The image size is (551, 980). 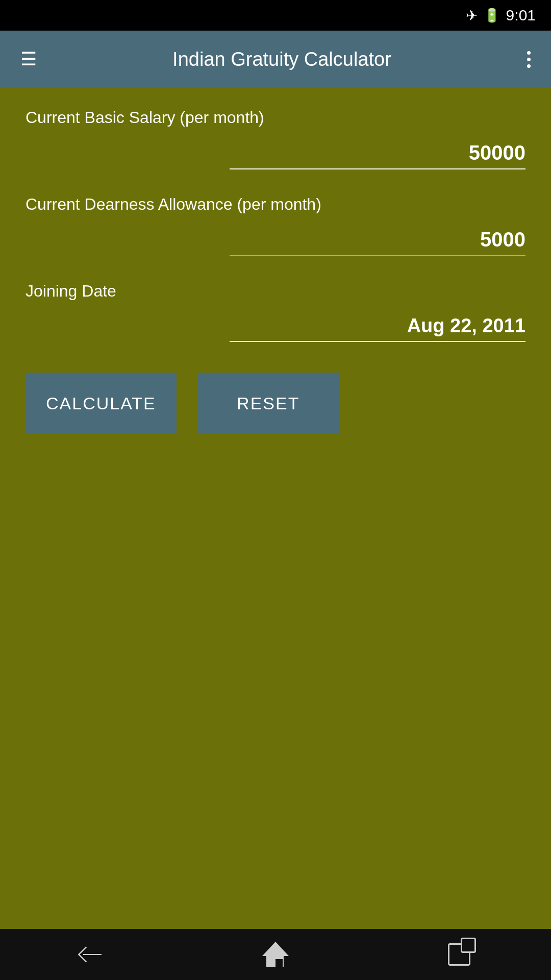 What do you see at coordinates (378, 240) in the screenshot?
I see `dearness-input` at bounding box center [378, 240].